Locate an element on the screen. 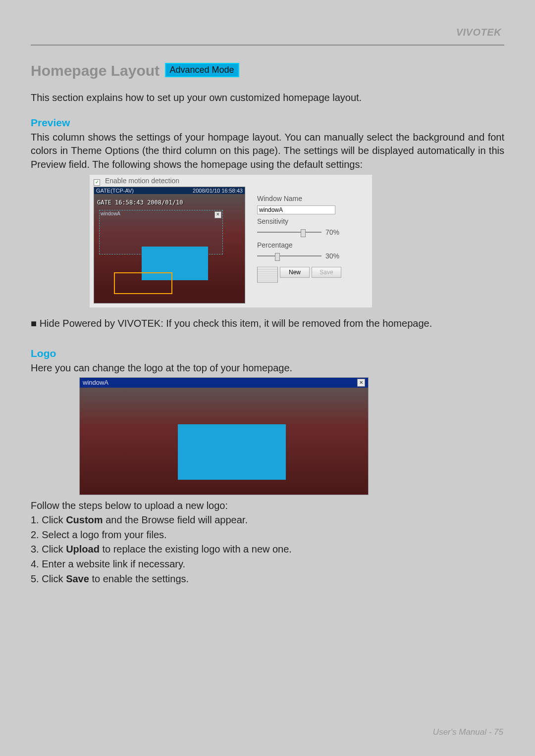  list-icon is located at coordinates (268, 275).